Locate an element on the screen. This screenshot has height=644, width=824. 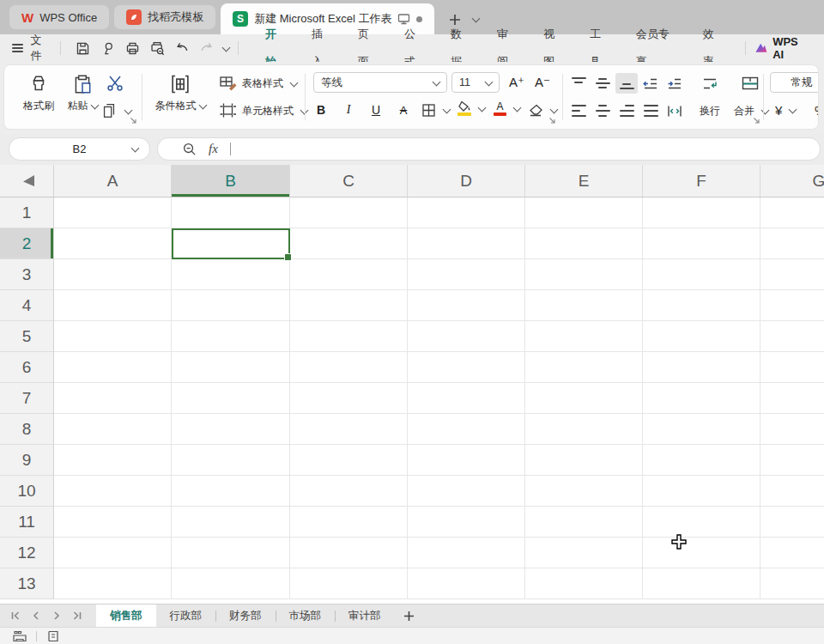
format-painter-button: 格式刷 is located at coordinates (39, 93).